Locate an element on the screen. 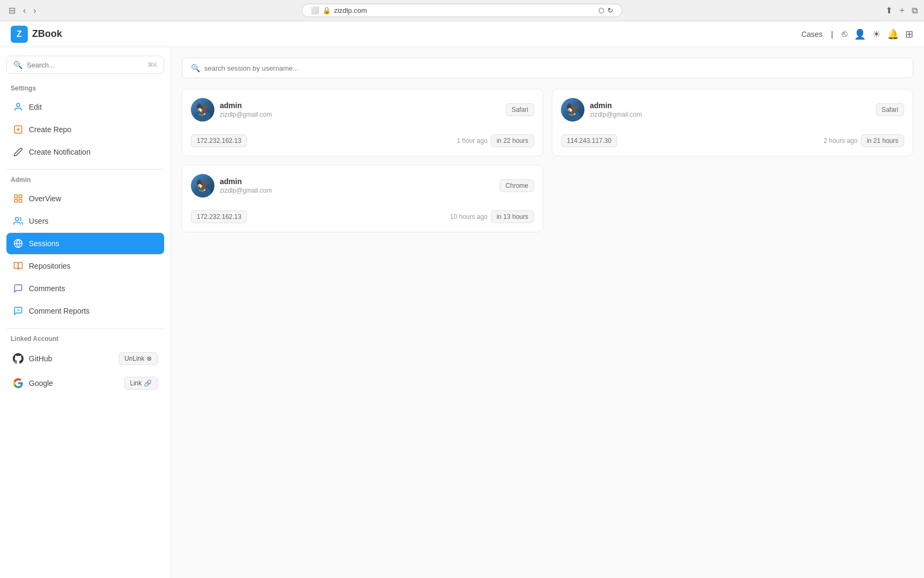 The image size is (924, 578). create-repo-icon is located at coordinates (18, 130).